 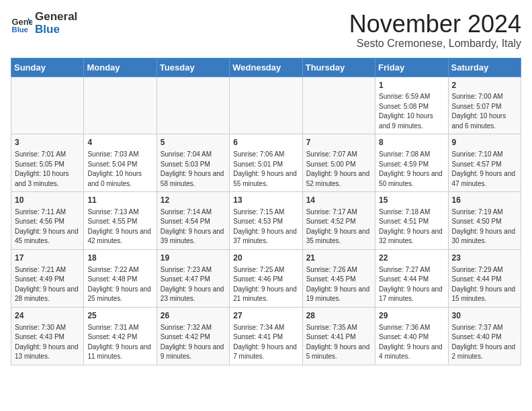 What do you see at coordinates (120, 278) in the screenshot?
I see `calendar-cell: 18Sunrise: 7:22 AM Sunset: 4:48 PM Dayli…` at bounding box center [120, 278].